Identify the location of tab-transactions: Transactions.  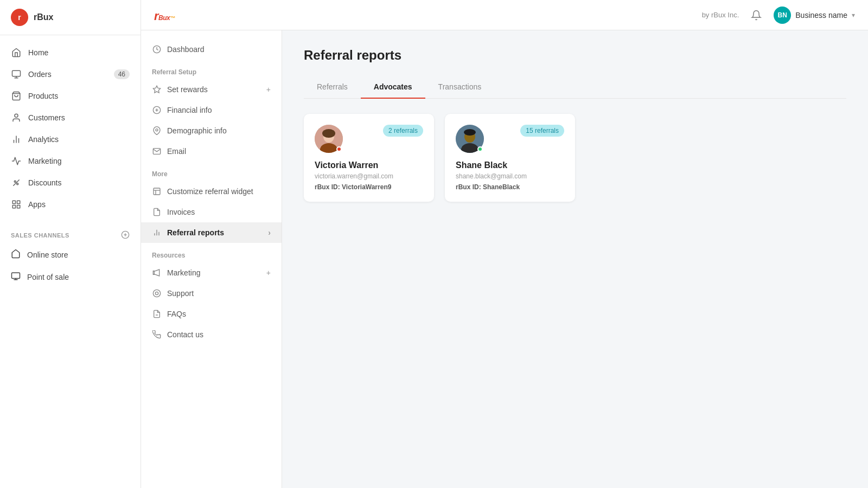
(460, 87).